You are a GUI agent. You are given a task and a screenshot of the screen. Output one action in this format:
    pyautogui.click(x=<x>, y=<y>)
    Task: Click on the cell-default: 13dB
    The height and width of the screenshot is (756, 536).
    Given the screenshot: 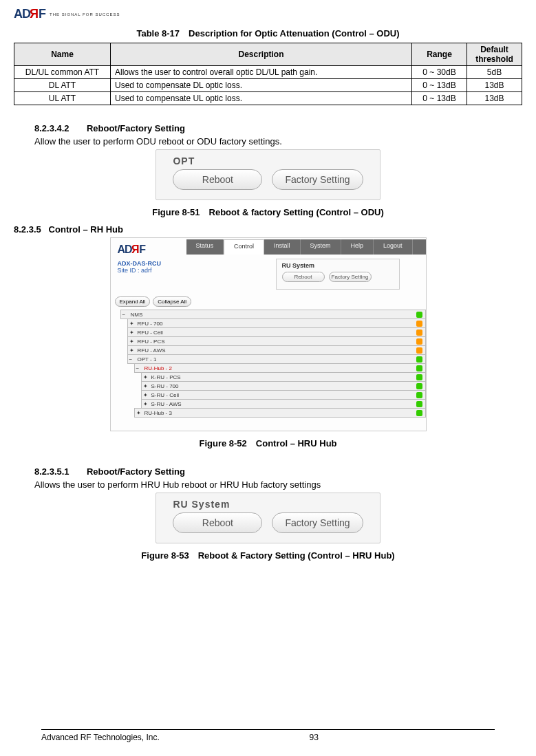 What is the action you would take?
    pyautogui.click(x=495, y=85)
    